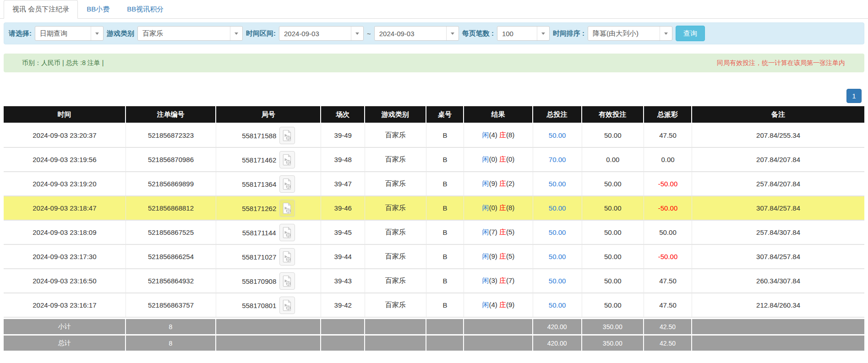  Describe the element at coordinates (41, 9) in the screenshot. I see `tab-video-bet-records: 视讯 会员下注纪录` at that location.